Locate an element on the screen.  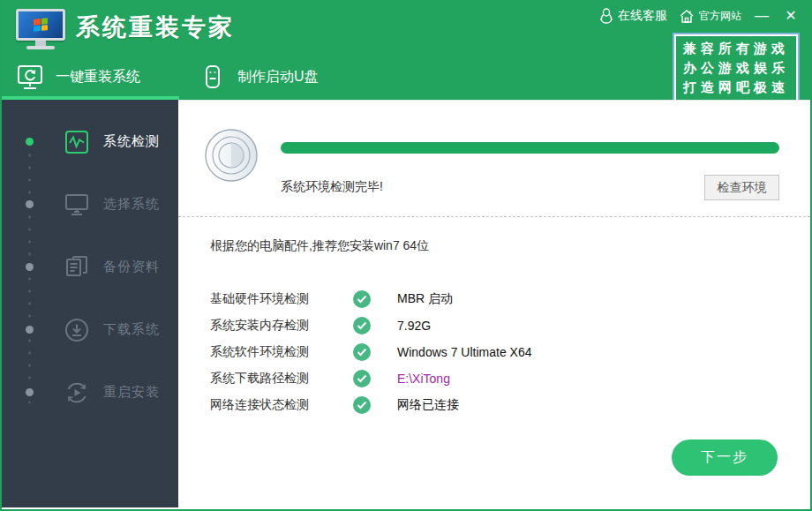
monitor-refresh-icon is located at coordinates (30, 77).